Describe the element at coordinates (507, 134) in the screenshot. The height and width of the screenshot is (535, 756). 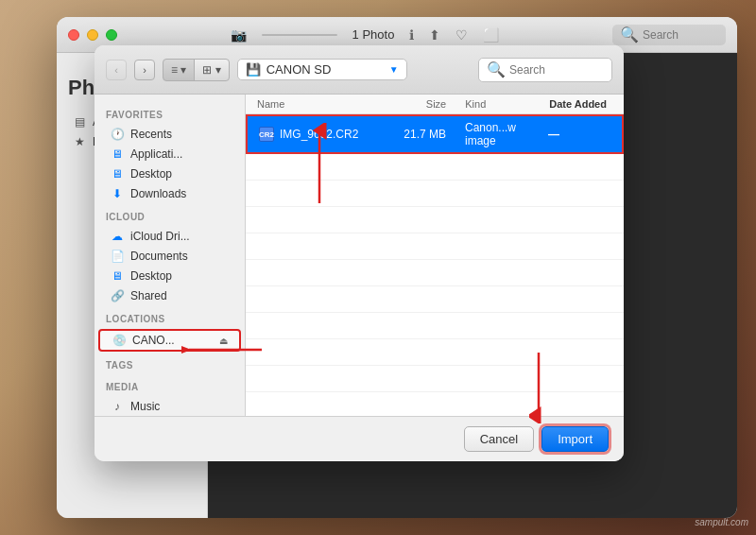
I see `file-kind: Canon...w image` at that location.